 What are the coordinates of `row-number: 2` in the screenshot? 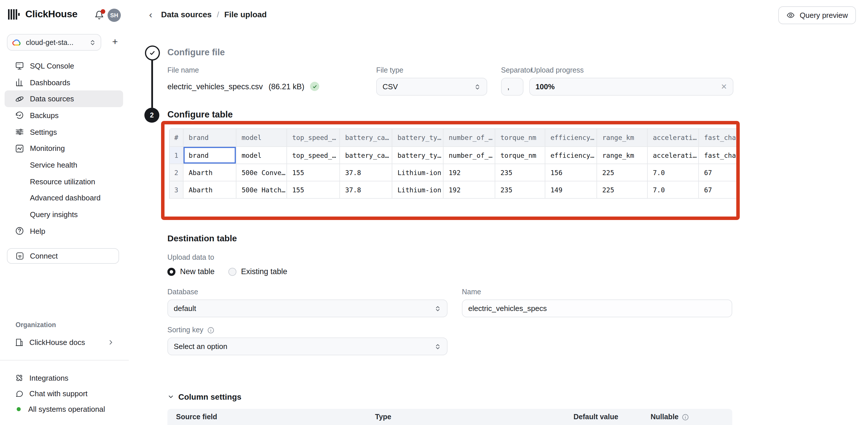 It's located at (177, 173).